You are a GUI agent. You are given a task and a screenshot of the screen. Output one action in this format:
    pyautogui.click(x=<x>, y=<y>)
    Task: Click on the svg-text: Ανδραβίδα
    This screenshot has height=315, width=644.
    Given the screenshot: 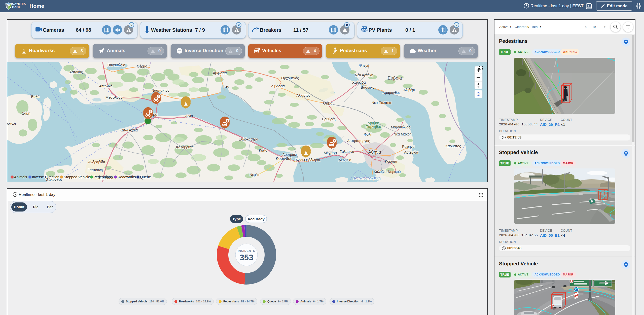 What is the action you would take?
    pyautogui.click(x=97, y=162)
    